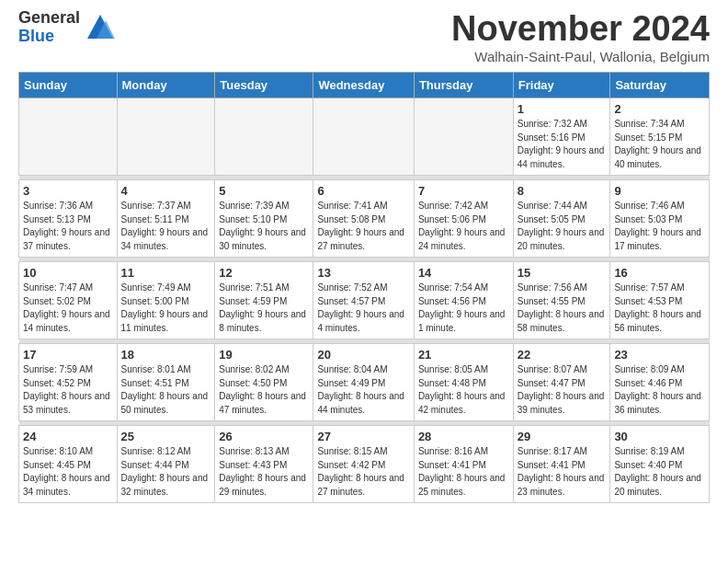 The image size is (728, 563). Describe the element at coordinates (363, 191) in the screenshot. I see `day-number: 6` at that location.